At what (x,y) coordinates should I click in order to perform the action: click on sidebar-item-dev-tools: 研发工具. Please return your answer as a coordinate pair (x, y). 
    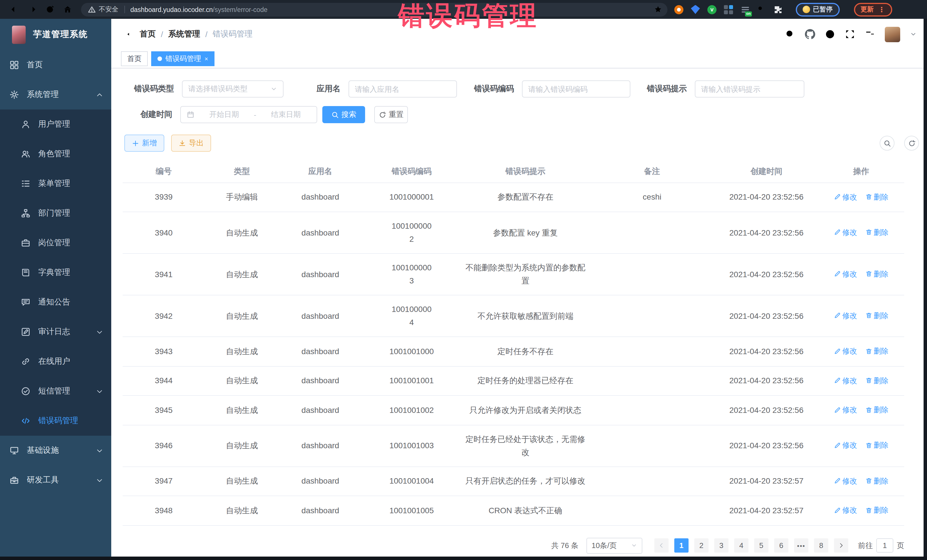
    Looking at the image, I should click on (56, 480).